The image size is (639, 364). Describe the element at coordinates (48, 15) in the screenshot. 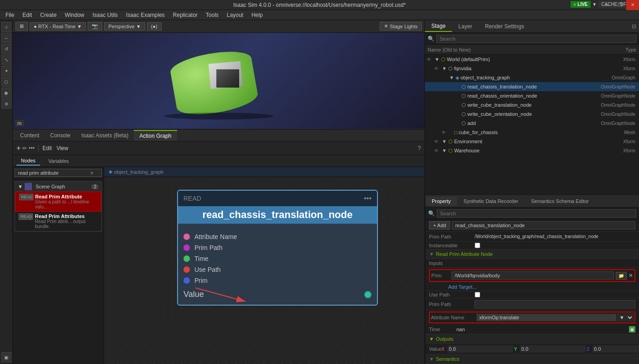

I see `menu-item-create: Create` at that location.